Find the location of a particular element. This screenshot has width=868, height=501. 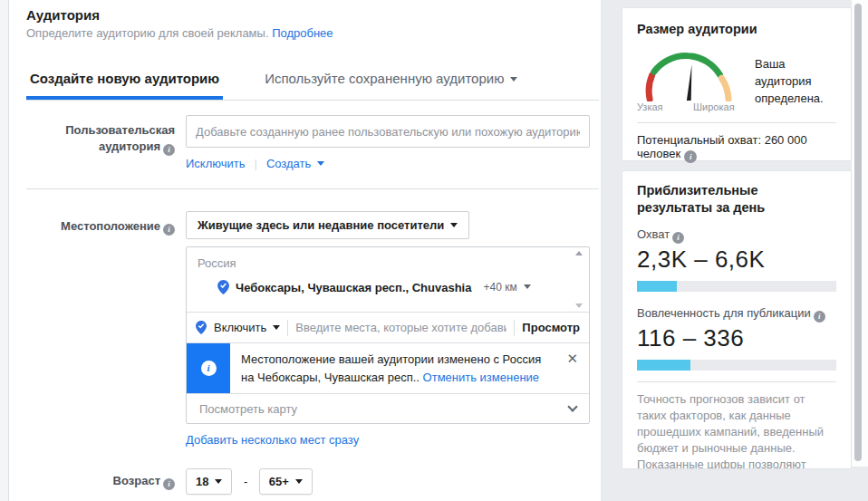

custom-audience-row: Пользовательская аудиторияi Исключить | … is located at coordinates (313, 143).